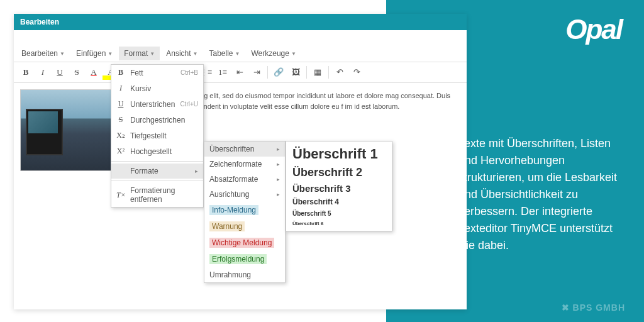  What do you see at coordinates (223, 72) in the screenshot?
I see `number-list-button: 1≡` at bounding box center [223, 72].